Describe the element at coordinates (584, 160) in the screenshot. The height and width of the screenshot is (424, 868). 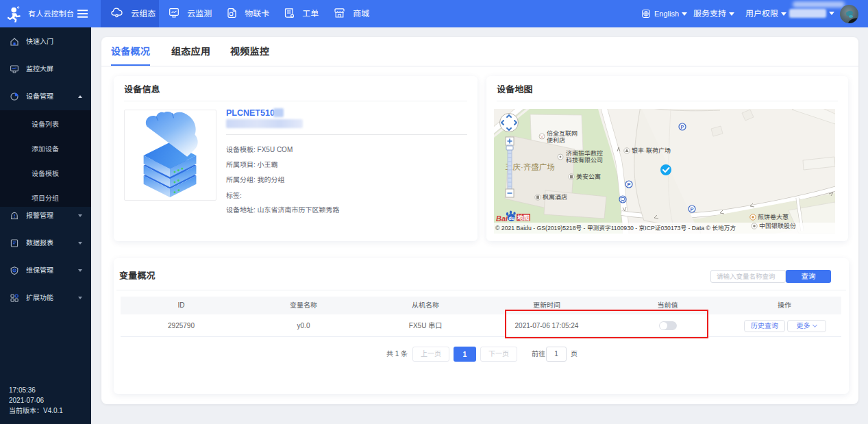
I see `svg-text: 科技有限公司` at that location.